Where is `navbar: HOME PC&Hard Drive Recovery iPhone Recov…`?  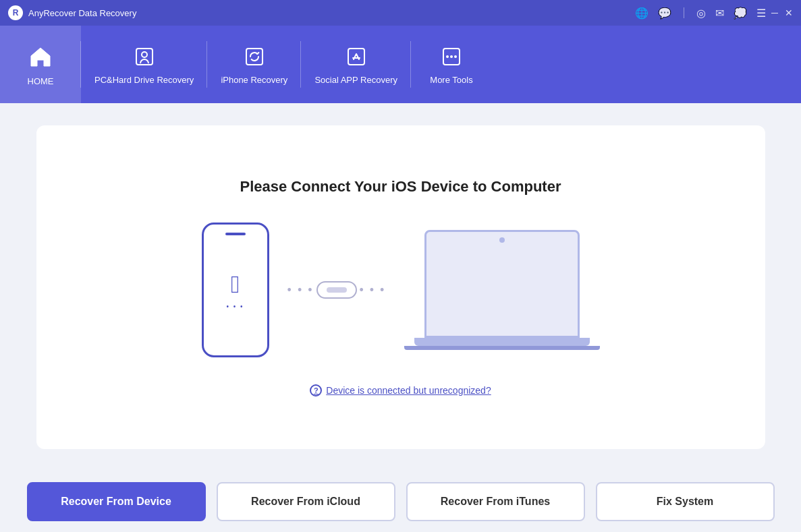
navbar: HOME PC&Hard Drive Recovery iPhone Recov… is located at coordinates (401, 65).